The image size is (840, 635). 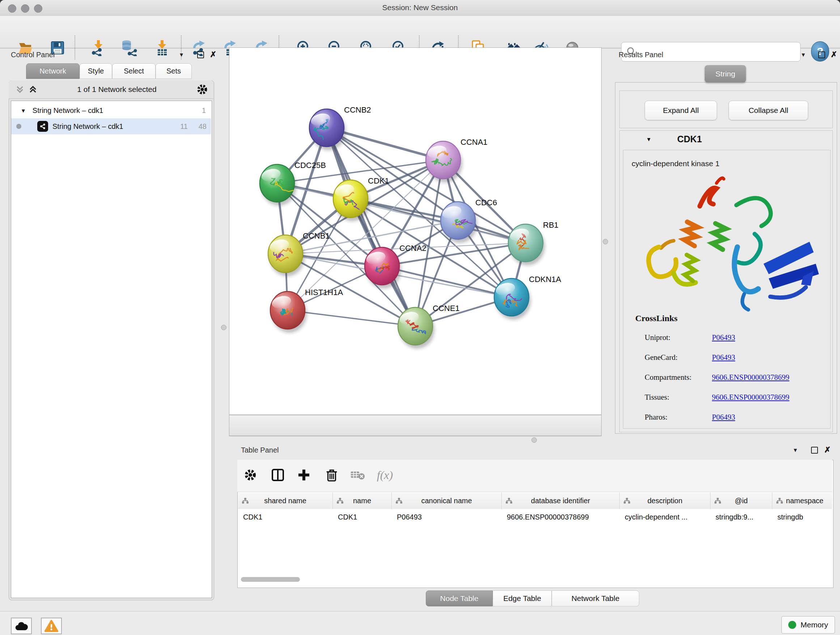 What do you see at coordinates (88, 127) in the screenshot?
I see `network-row-label: String Network – cdk1` at bounding box center [88, 127].